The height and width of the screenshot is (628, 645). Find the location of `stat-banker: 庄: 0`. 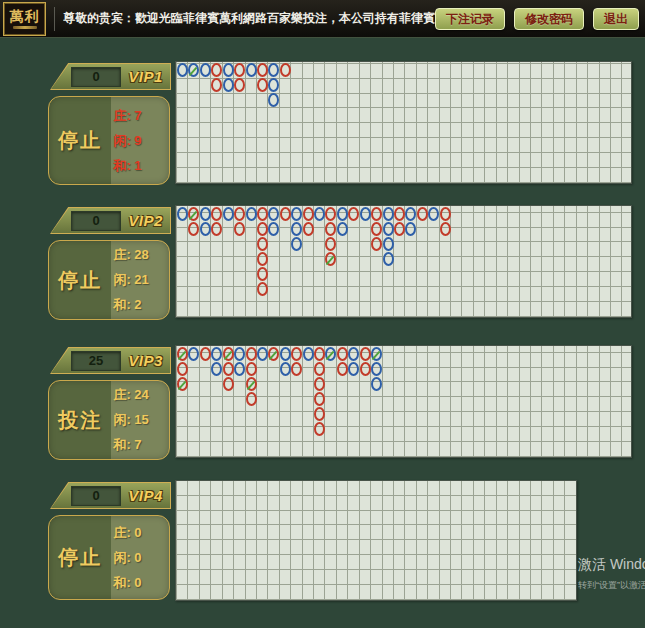

stat-banker: 庄: 0 is located at coordinates (141, 533).